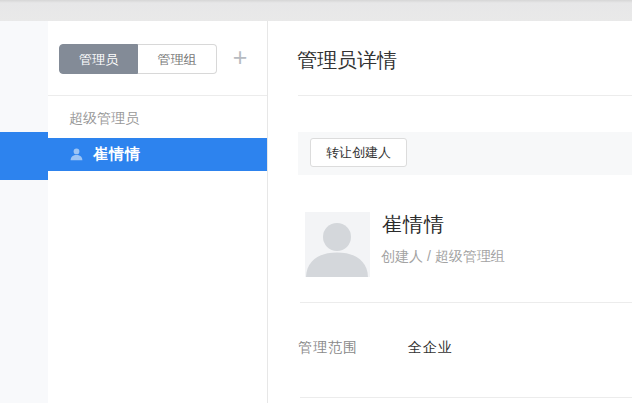  What do you see at coordinates (76, 154) in the screenshot?
I see `user-icon` at bounding box center [76, 154].